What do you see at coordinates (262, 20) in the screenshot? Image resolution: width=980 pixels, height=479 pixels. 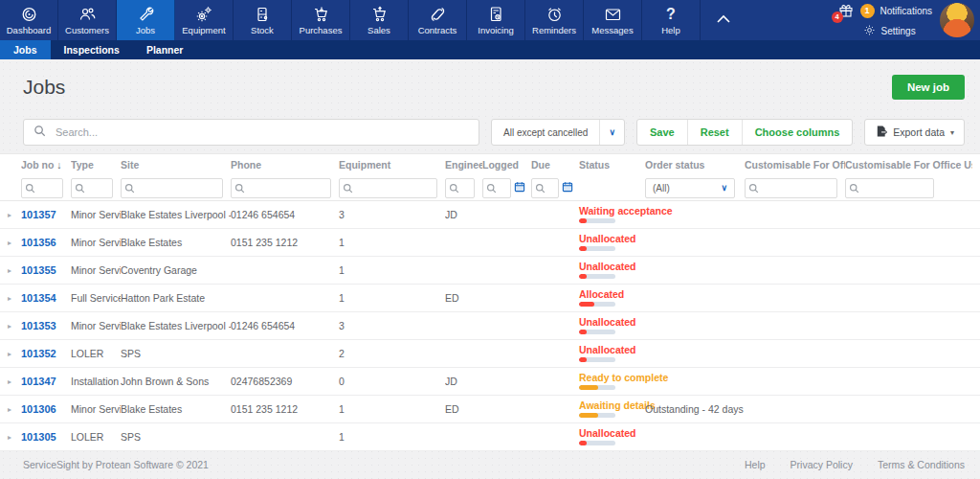 I see `nav-item: Stock` at bounding box center [262, 20].